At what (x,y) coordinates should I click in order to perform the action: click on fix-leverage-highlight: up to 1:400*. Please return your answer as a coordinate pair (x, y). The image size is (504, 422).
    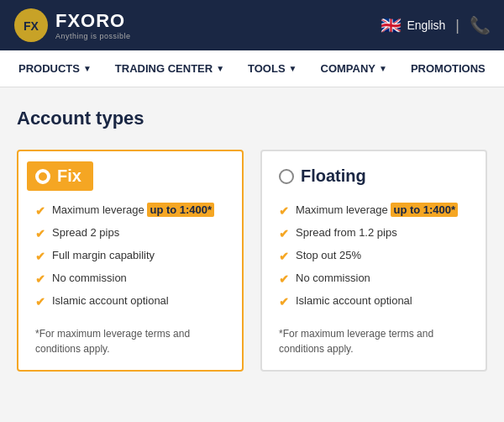
    Looking at the image, I should click on (181, 210).